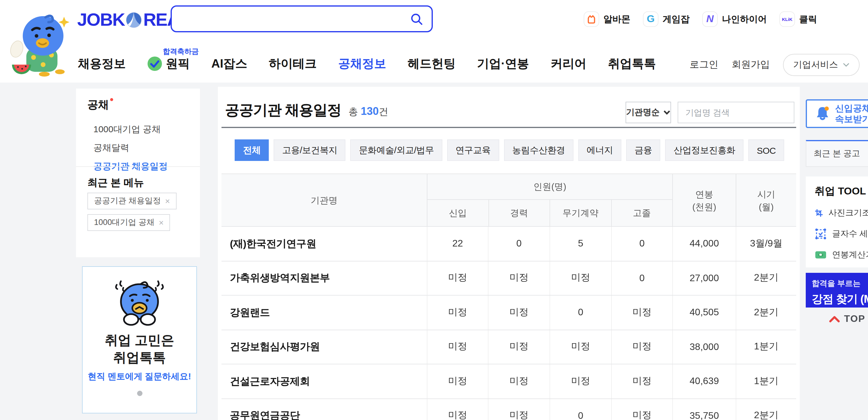  What do you see at coordinates (822, 65) in the screenshot?
I see `biz-service-button: 기업서비스` at bounding box center [822, 65].